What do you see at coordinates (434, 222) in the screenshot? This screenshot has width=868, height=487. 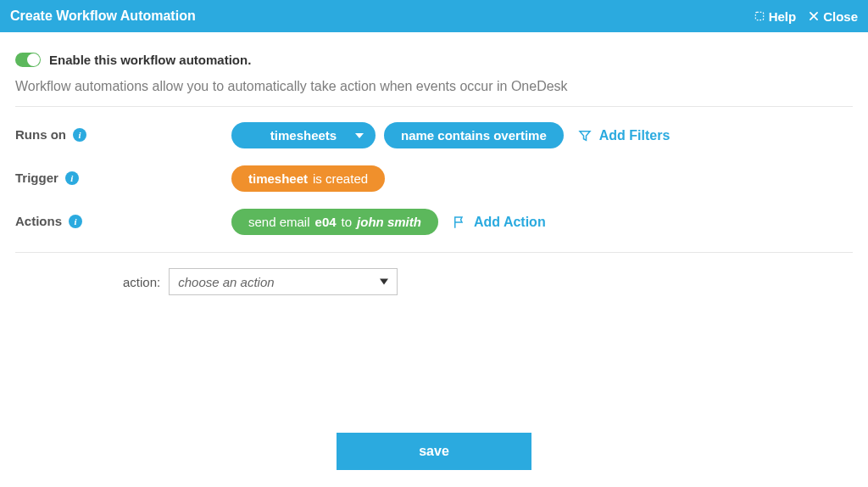 I see `actions-row: Actions i send email e04 to john smith A…` at bounding box center [434, 222].